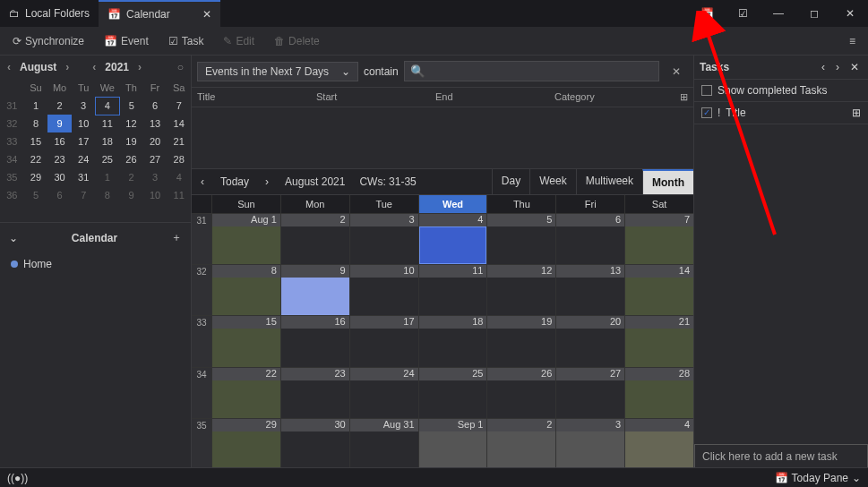  I want to click on tasks-close-icon: ✕, so click(855, 67).